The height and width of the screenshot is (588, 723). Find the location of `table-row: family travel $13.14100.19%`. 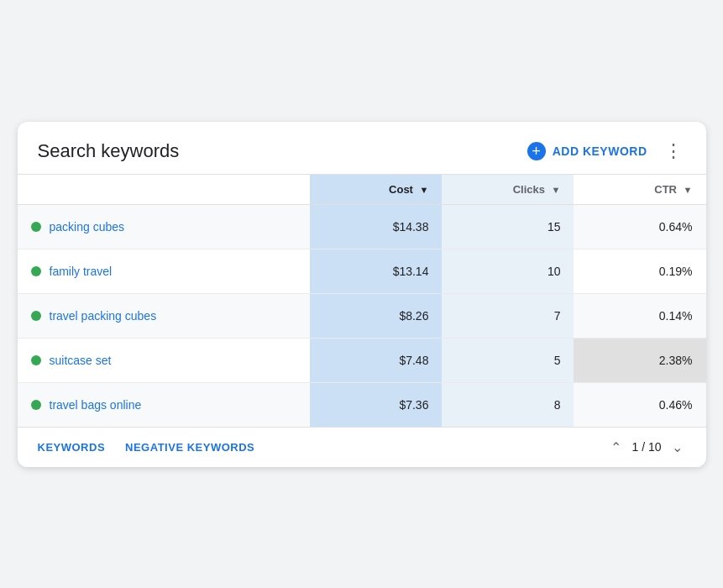

table-row: family travel $13.14100.19% is located at coordinates (362, 270).